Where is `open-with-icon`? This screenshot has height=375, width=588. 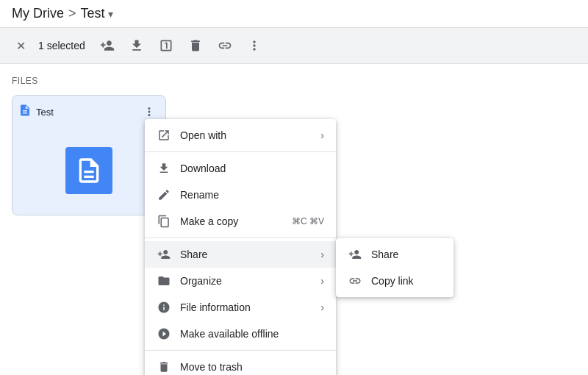
open-with-icon is located at coordinates (164, 135).